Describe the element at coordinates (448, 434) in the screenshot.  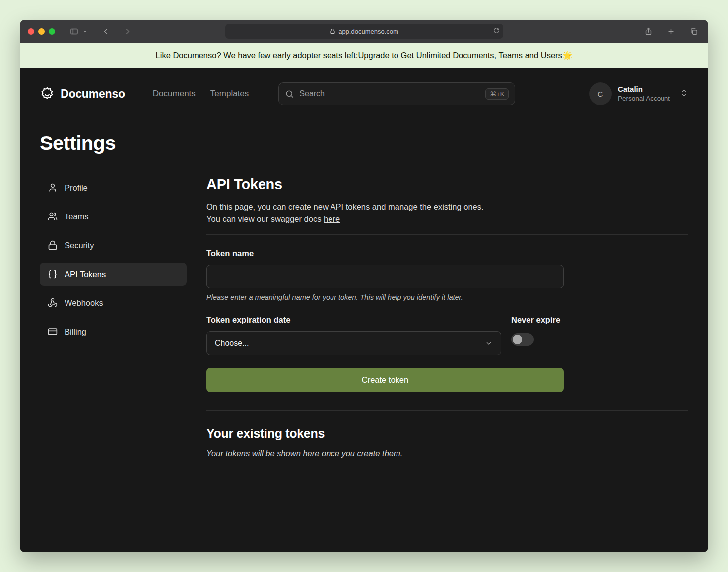
I see `existing-tokens-title: Your existing tokens` at that location.